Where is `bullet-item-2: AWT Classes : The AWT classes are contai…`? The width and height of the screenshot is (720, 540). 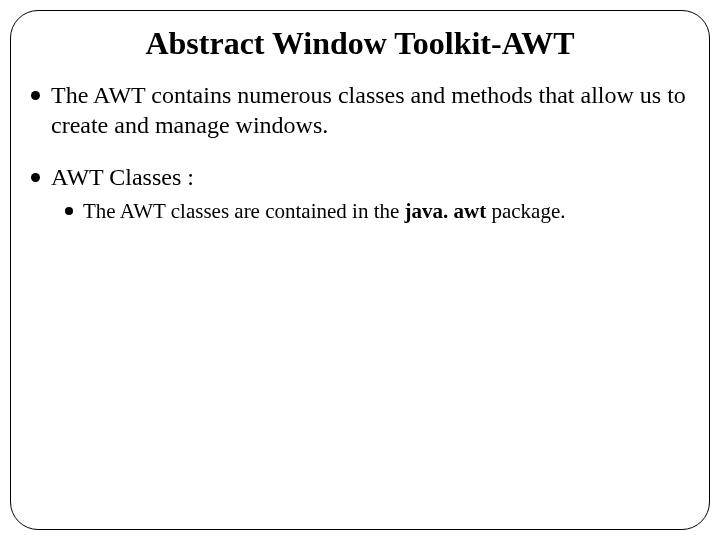 bullet-item-2: AWT Classes : The AWT classes are contai… is located at coordinates (360, 194).